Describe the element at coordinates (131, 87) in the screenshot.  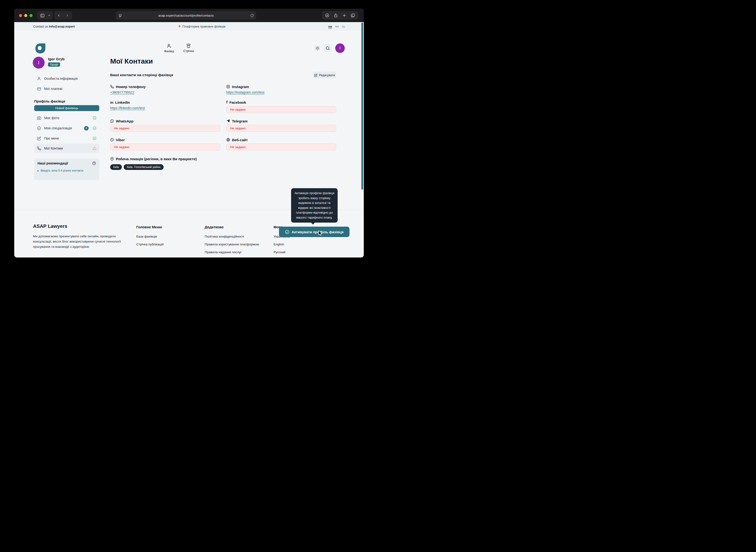
I see `field-label: Номер телефону` at that location.